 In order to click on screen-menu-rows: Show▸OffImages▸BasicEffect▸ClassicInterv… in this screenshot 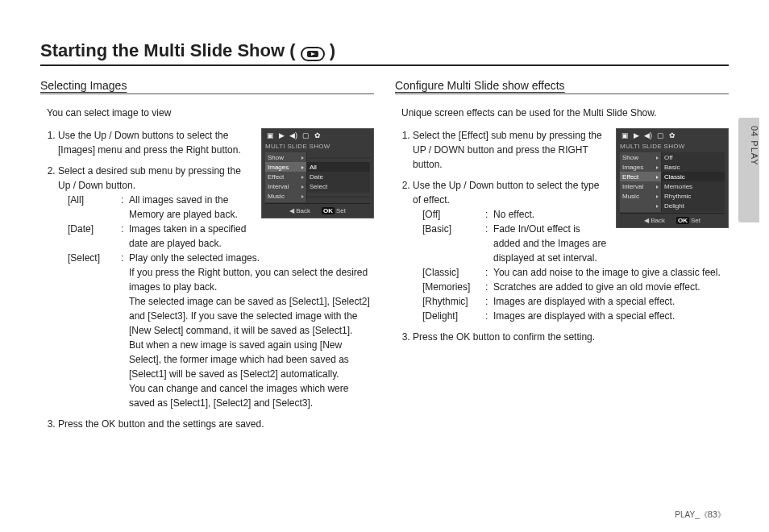, I will do `click(672, 182)`.